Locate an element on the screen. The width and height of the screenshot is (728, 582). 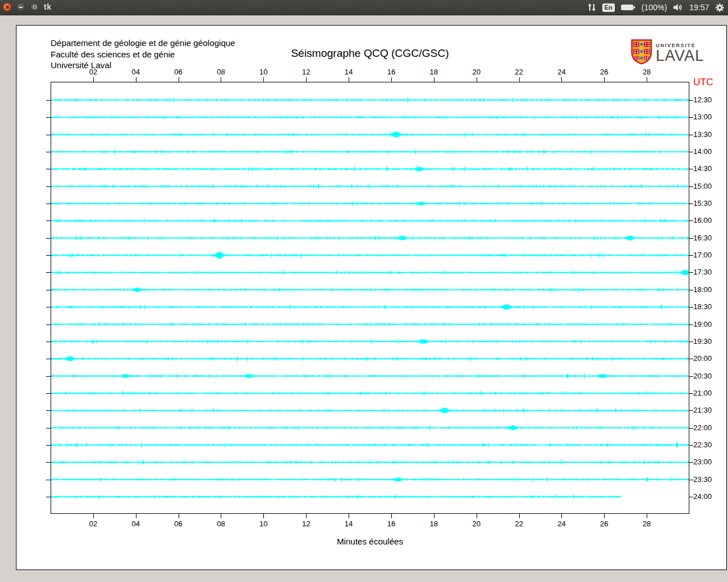
universite-laval-logo: UNIVERSITÉ LAVAL is located at coordinates (668, 53).